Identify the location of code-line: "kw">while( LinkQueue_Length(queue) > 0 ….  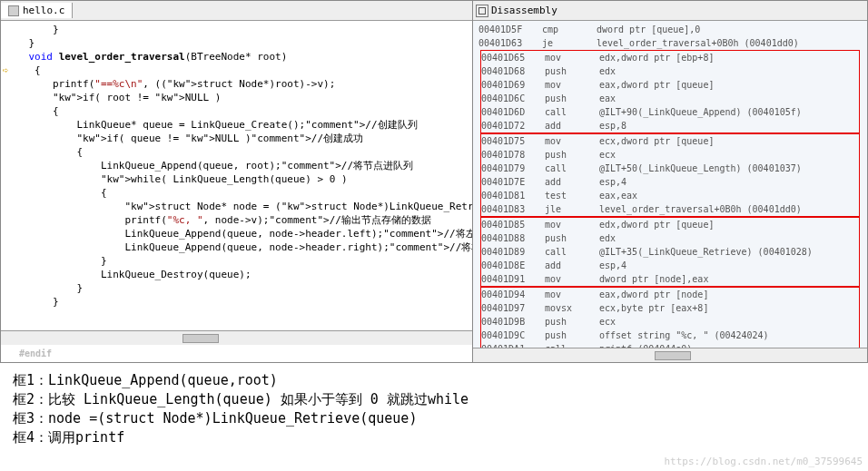
(236, 180).